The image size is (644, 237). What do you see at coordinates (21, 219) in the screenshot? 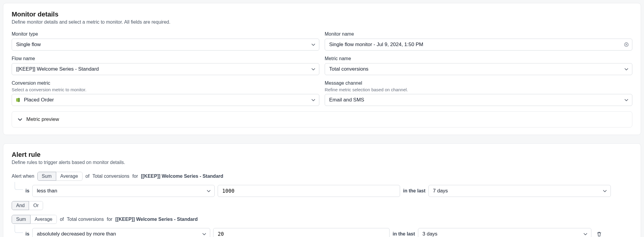
I see `cond2-sum-button: Sum` at bounding box center [21, 219].